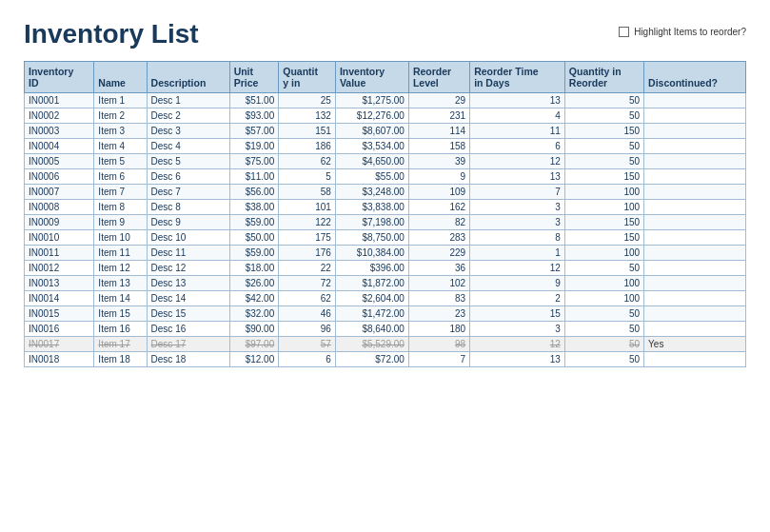 The width and height of the screenshot is (770, 532). I want to click on cell-qty: 22, so click(307, 268).